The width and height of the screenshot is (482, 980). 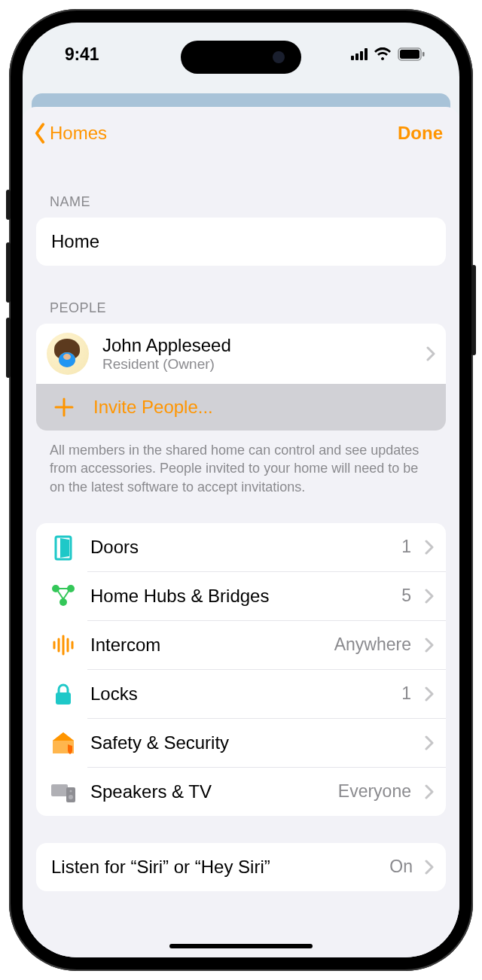 I want to click on siri-card: Listen for “Siri” or “Hey Siri” On, so click(x=241, y=867).